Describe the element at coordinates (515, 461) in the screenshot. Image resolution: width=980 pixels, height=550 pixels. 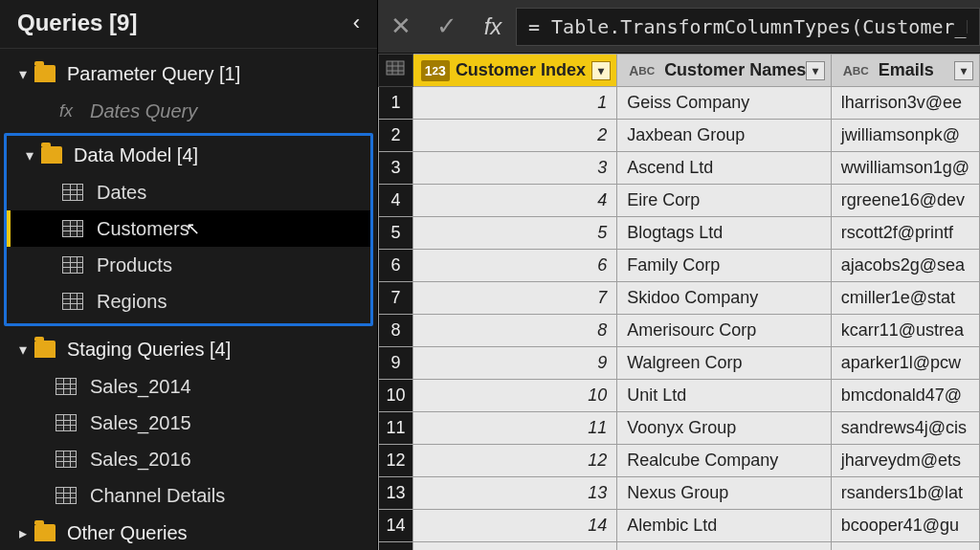
I see `cell-customer-index: 12` at that location.